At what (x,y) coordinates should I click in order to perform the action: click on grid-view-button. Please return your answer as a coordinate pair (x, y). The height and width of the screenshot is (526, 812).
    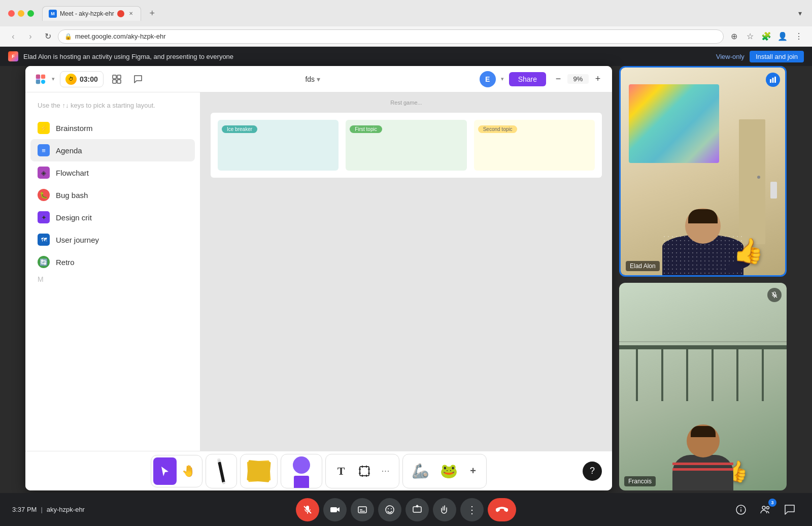
    Looking at the image, I should click on (117, 79).